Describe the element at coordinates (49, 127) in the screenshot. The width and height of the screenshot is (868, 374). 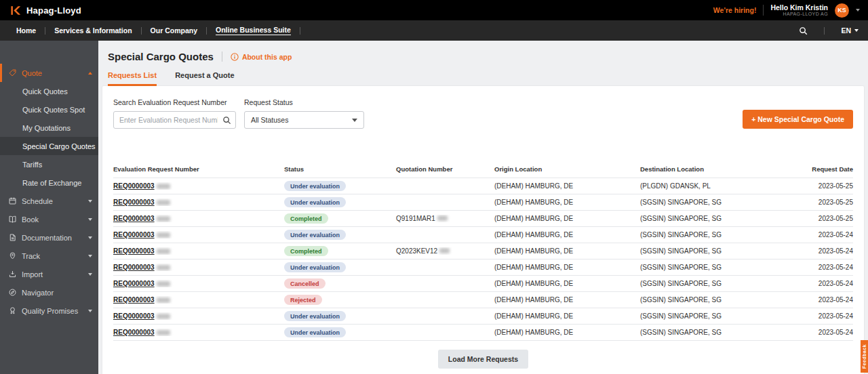
I see `sidebar-item-my-quotations: My Quotations` at that location.